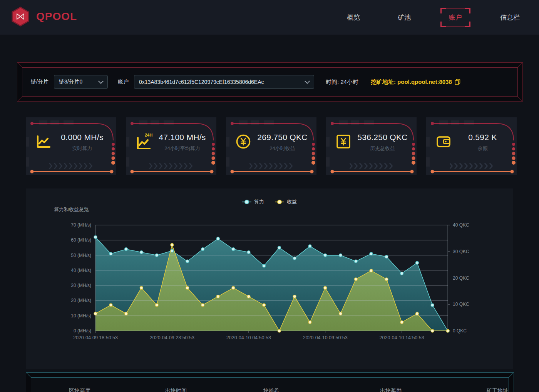  I want to click on stat-card: 269.750 QKC 24小时收益, so click(271, 146).